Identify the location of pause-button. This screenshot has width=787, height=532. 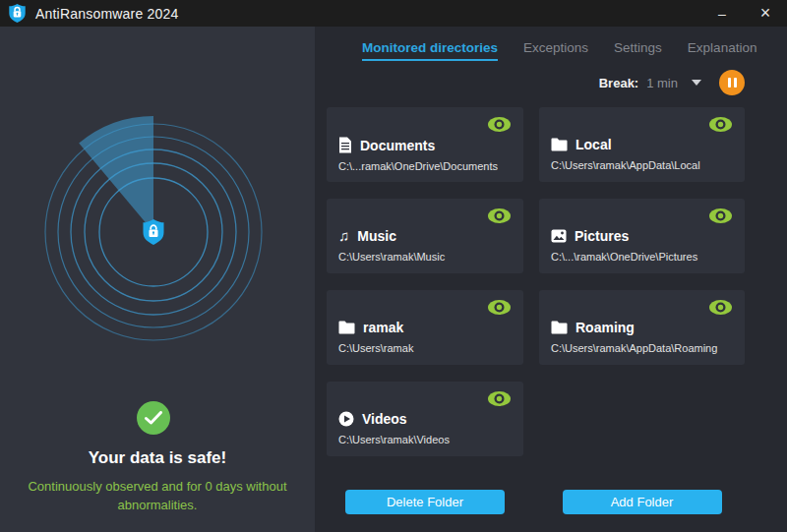
(732, 83).